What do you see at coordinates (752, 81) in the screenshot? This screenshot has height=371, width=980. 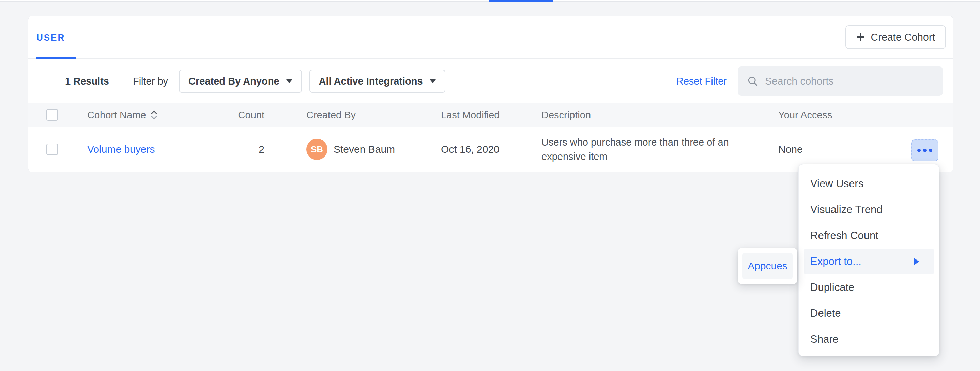 I see `search-icon` at bounding box center [752, 81].